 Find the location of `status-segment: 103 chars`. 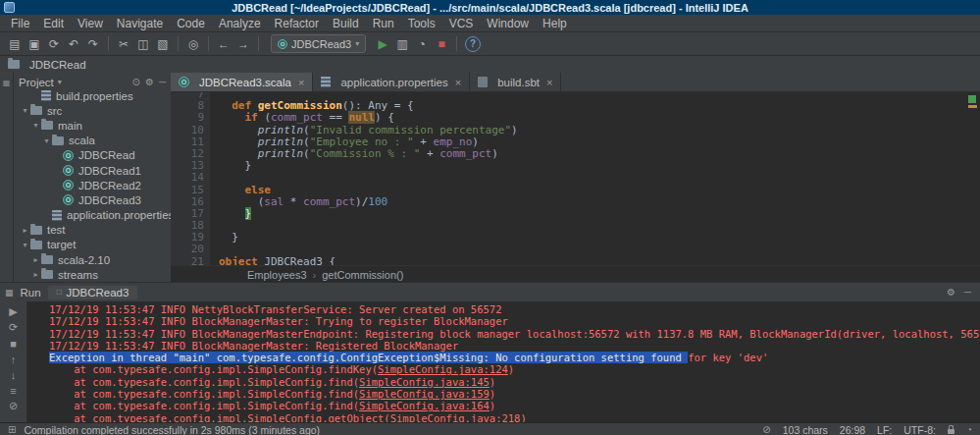

status-segment: 103 chars is located at coordinates (805, 430).